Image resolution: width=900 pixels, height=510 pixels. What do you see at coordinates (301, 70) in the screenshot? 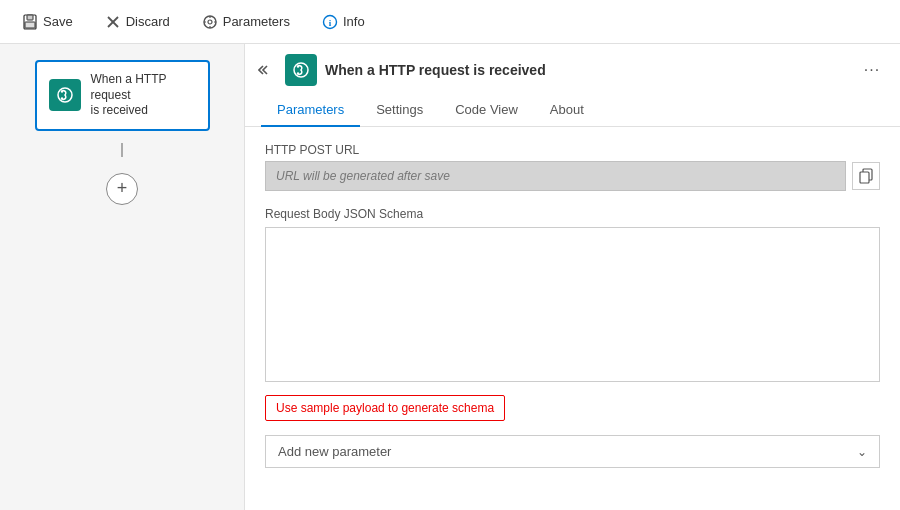
I see `right-panel-icon` at bounding box center [301, 70].